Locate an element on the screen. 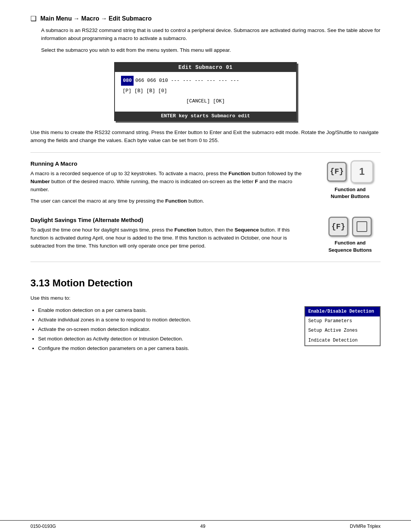  motion-menu-item-setup-params: Setup Parameters is located at coordinates (342, 321).